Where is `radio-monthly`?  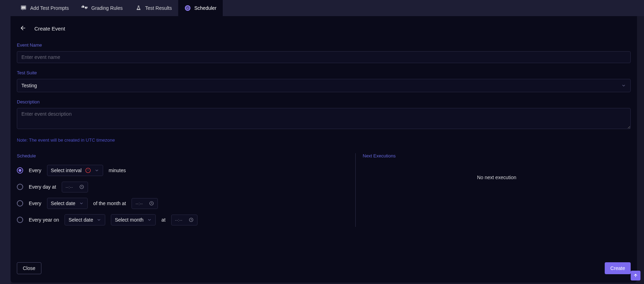
radio-monthly is located at coordinates (20, 203).